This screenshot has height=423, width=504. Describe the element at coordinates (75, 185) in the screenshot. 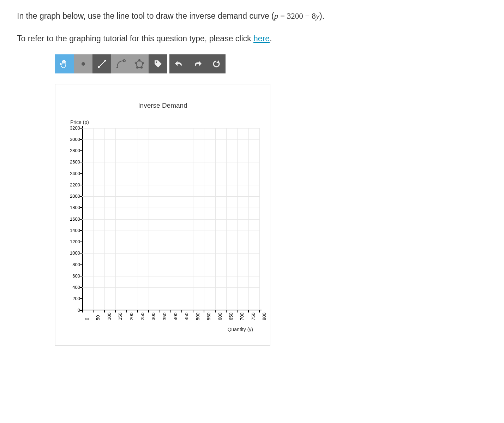

I see `y-tick-label: 2200` at that location.